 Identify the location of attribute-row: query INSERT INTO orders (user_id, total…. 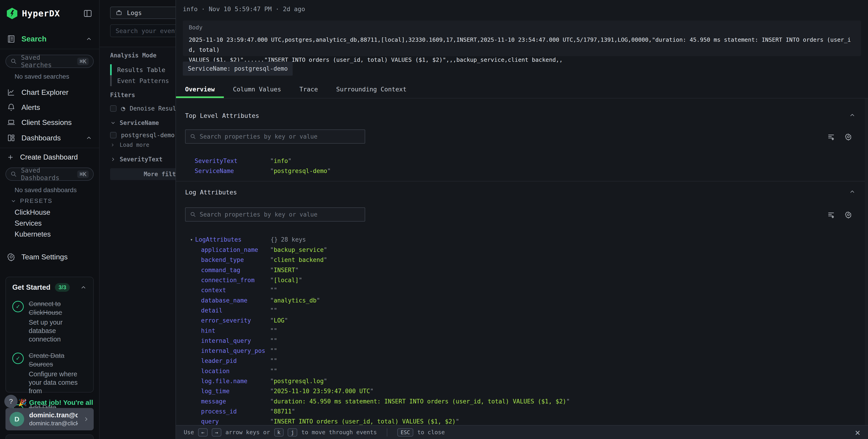
(520, 421).